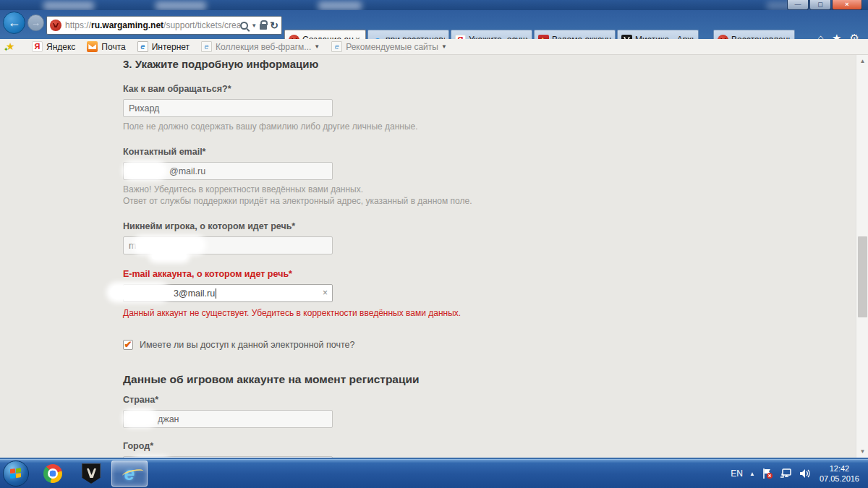 The height and width of the screenshot is (488, 868). Describe the element at coordinates (12, 46) in the screenshot. I see `add-favorite-icon: ★` at that location.